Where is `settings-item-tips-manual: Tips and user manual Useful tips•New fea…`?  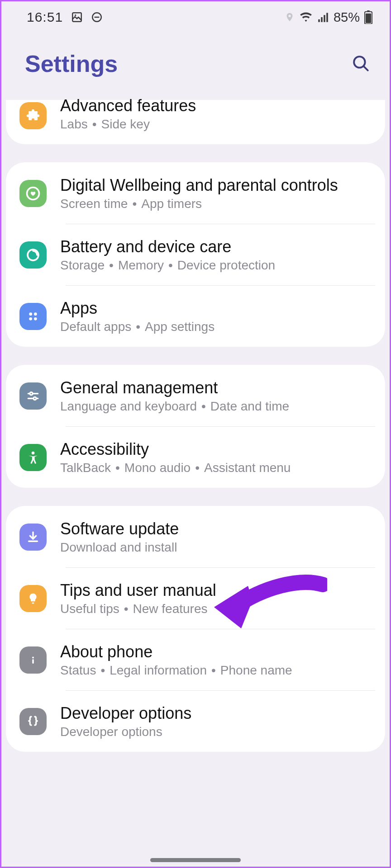 settings-item-tips-manual: Tips and user manual Useful tips•New fea… is located at coordinates (196, 598).